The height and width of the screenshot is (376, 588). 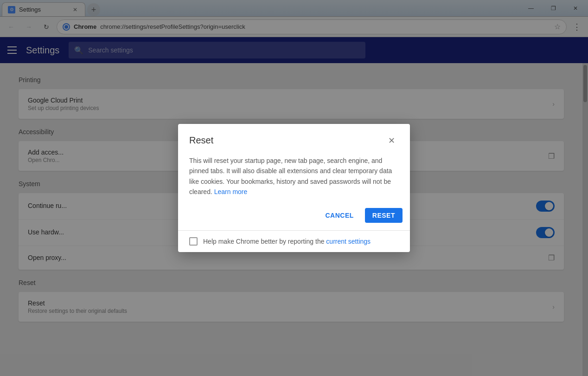 I want to click on reset-confirm-button: RESET, so click(x=384, y=215).